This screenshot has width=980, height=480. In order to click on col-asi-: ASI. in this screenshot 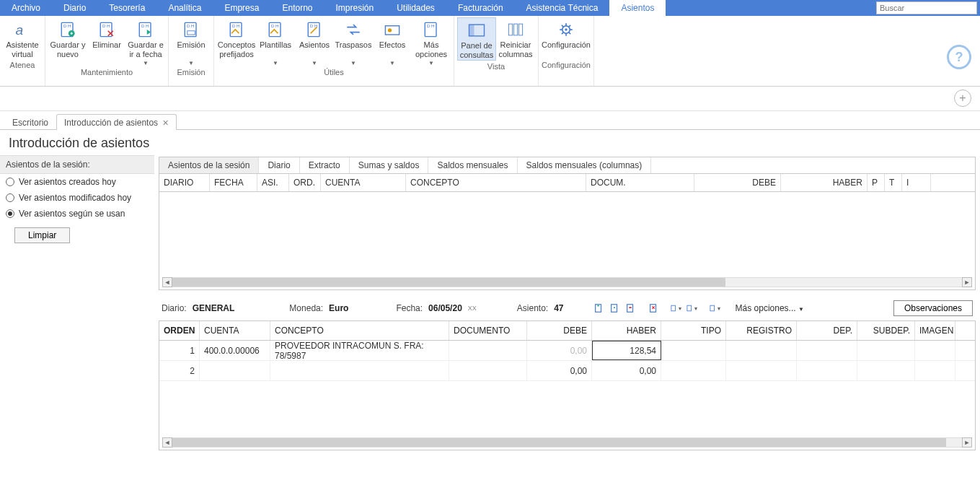, I will do `click(273, 183)`.